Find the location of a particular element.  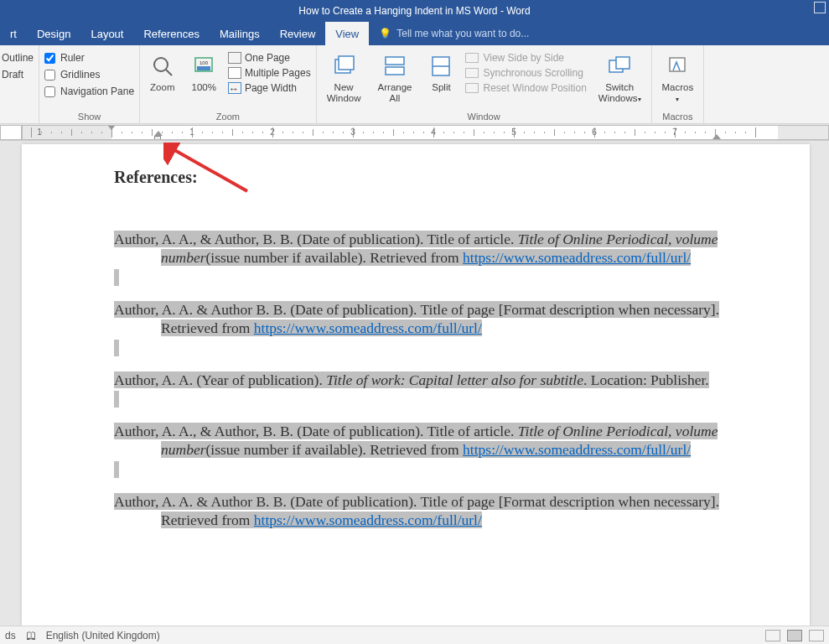

titlebar: How to Create a Hanging Indent in MS Wor… is located at coordinates (414, 11).